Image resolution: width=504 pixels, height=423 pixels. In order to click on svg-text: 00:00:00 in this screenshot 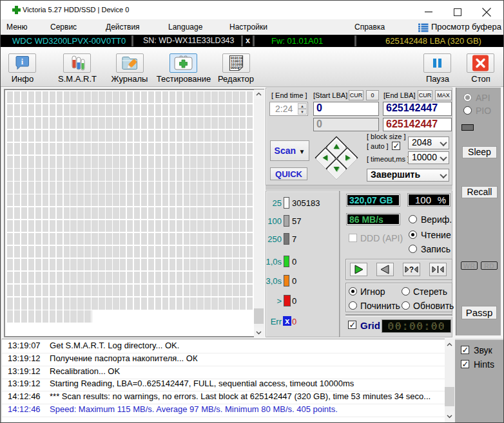, I will do `click(416, 326)`.